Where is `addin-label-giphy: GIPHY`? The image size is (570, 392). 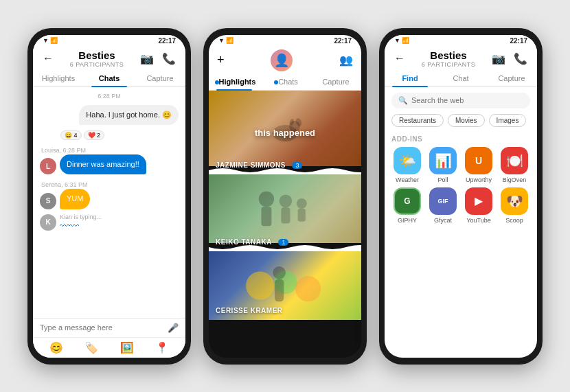 addin-label-giphy: GIPHY is located at coordinates (407, 220).